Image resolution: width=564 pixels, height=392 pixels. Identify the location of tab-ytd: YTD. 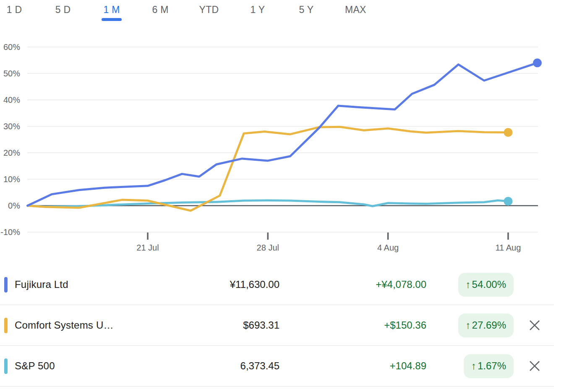
(209, 12).